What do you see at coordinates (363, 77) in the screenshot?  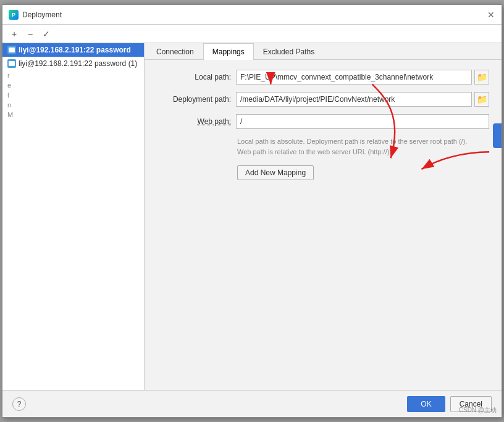 I see `local-path-input-wrap: 📁` at bounding box center [363, 77].